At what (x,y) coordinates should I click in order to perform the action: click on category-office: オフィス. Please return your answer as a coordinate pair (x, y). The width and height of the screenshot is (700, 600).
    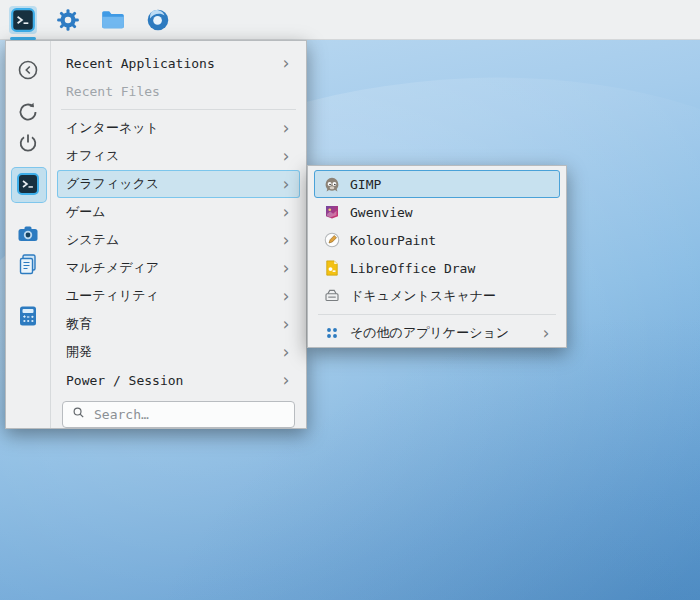
    Looking at the image, I should click on (178, 156).